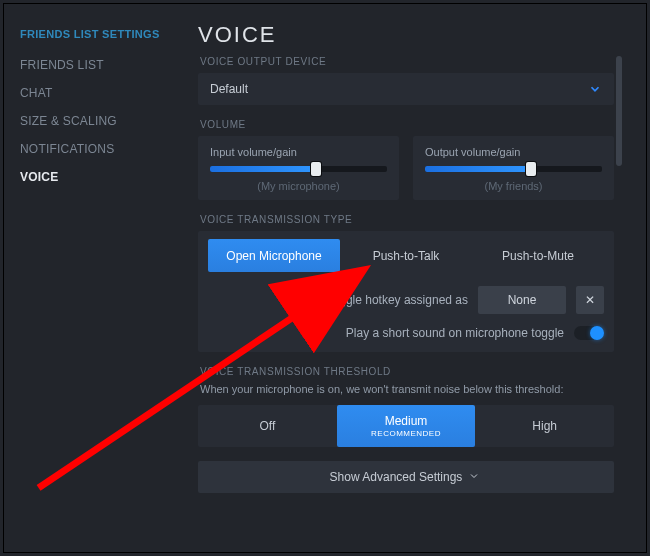 This screenshot has width=650, height=556. I want to click on section-label-volume: VOLUME, so click(407, 124).